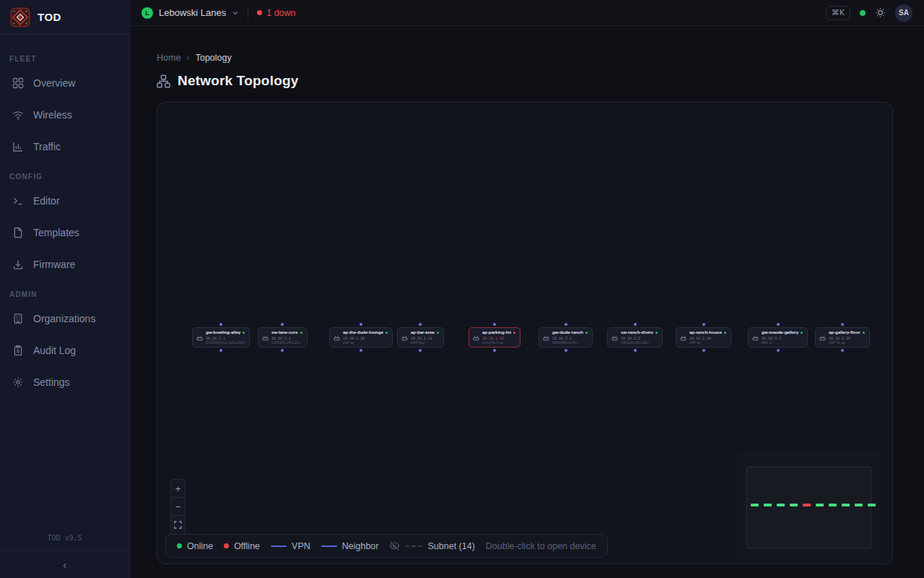 This screenshot has width=924, height=578. Describe the element at coordinates (780, 333) in the screenshot. I see `node-name: gw-maude-gallery` at that location.